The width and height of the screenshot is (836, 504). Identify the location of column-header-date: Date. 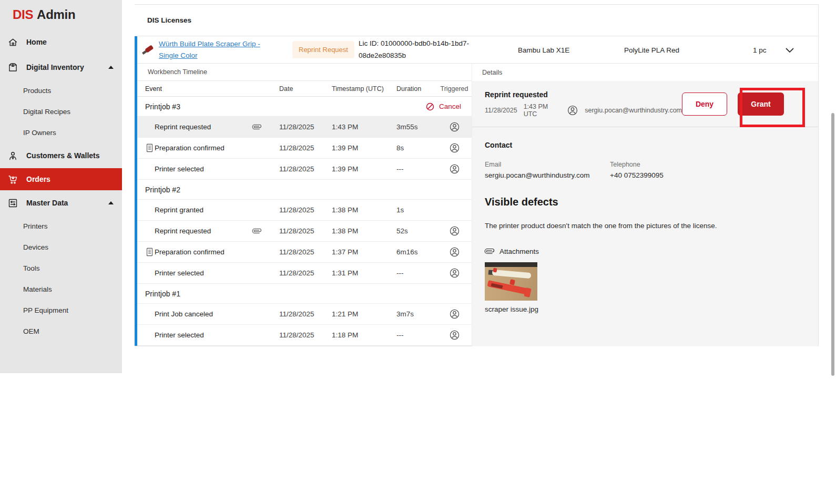
(305, 89).